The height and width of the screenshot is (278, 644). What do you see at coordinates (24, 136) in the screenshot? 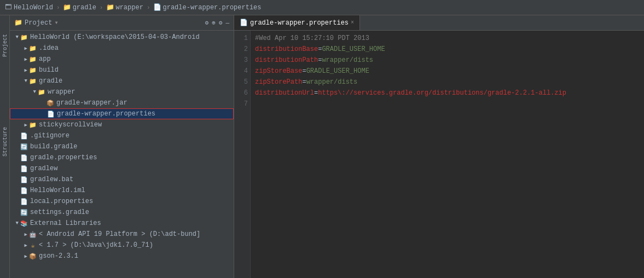
I see `tree-icon-gitignore: 📄` at bounding box center [24, 136].